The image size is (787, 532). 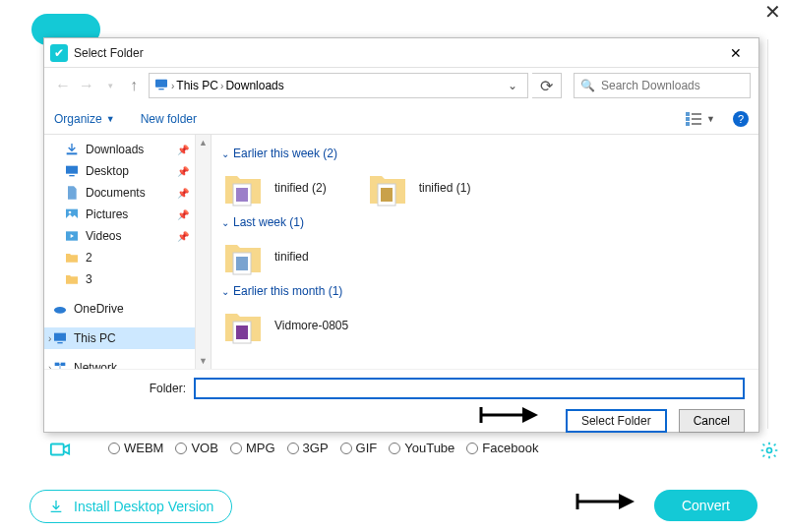 What do you see at coordinates (769, 452) in the screenshot?
I see `settings-icon` at bounding box center [769, 452].